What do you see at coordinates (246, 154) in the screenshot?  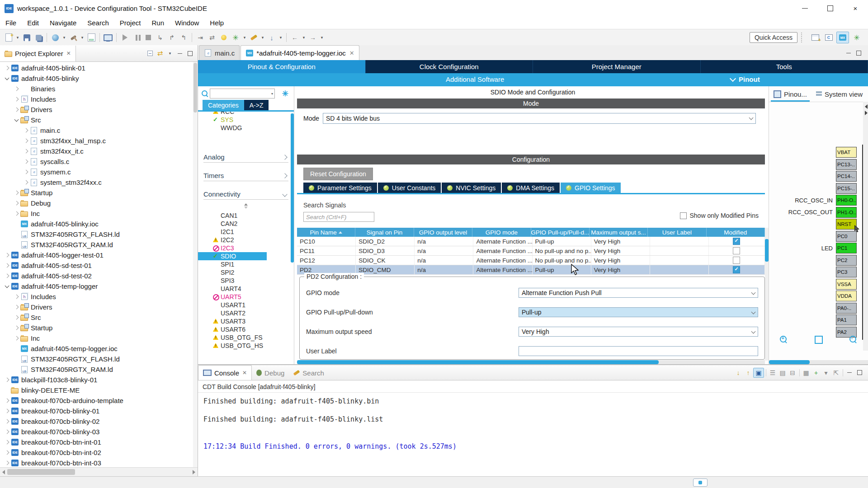 I see `peripheral-category: Analog` at bounding box center [246, 154].